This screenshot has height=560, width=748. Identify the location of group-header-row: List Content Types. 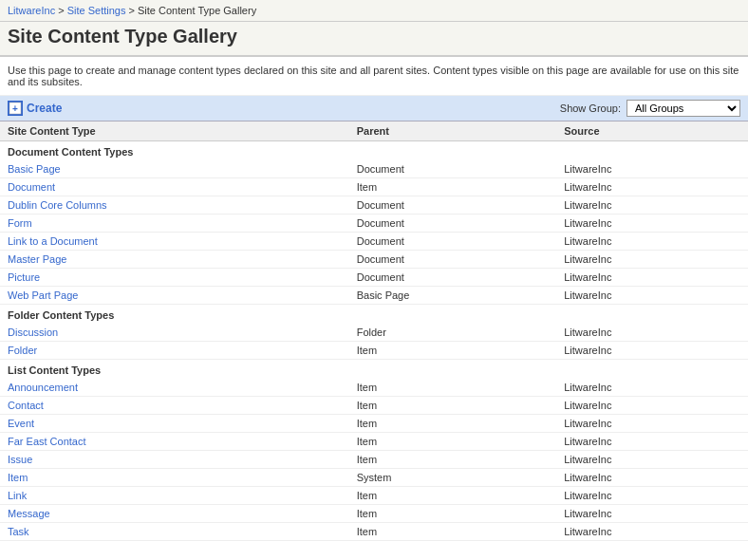
(374, 370).